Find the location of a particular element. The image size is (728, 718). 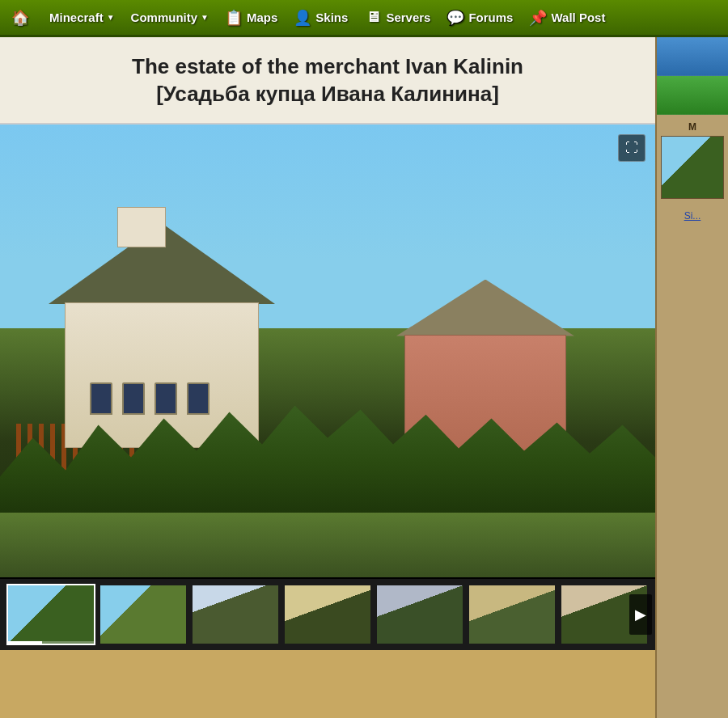

building-windows is located at coordinates (150, 399).